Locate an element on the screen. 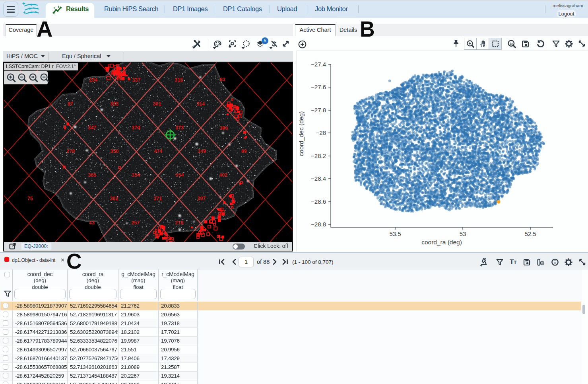  svg-text: 373 is located at coordinates (180, 128).